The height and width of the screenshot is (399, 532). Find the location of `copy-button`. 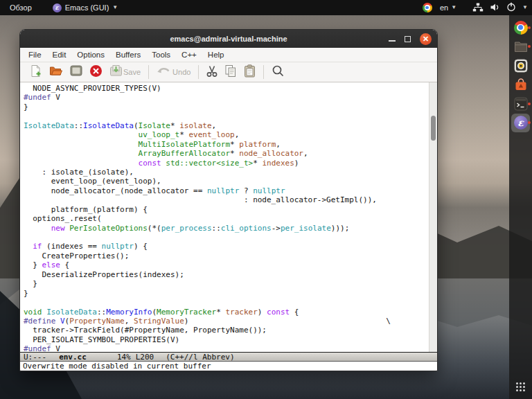

copy-button is located at coordinates (231, 72).